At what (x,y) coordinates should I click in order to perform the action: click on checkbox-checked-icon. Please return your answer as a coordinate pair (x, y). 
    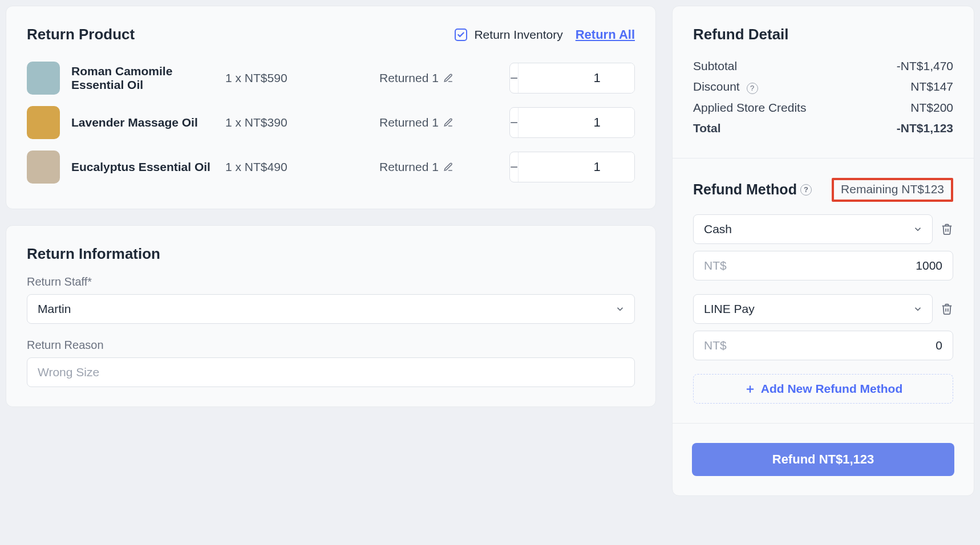
    Looking at the image, I should click on (461, 35).